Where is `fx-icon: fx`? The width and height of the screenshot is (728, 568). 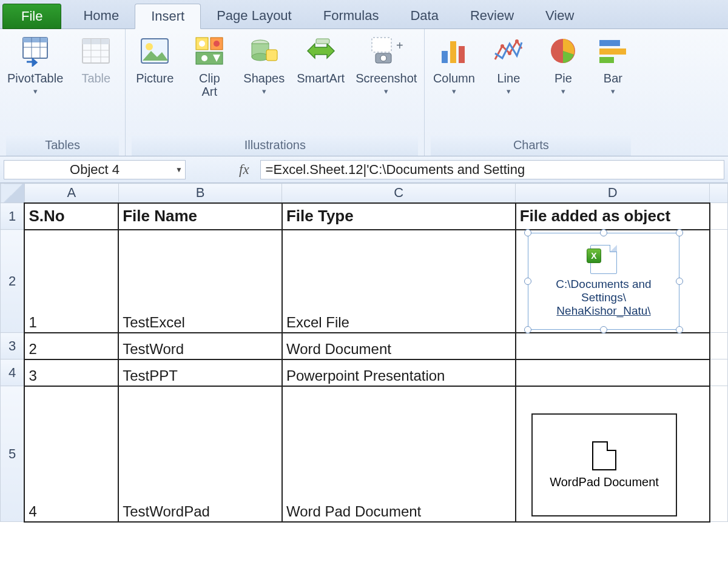 fx-icon: fx is located at coordinates (244, 170).